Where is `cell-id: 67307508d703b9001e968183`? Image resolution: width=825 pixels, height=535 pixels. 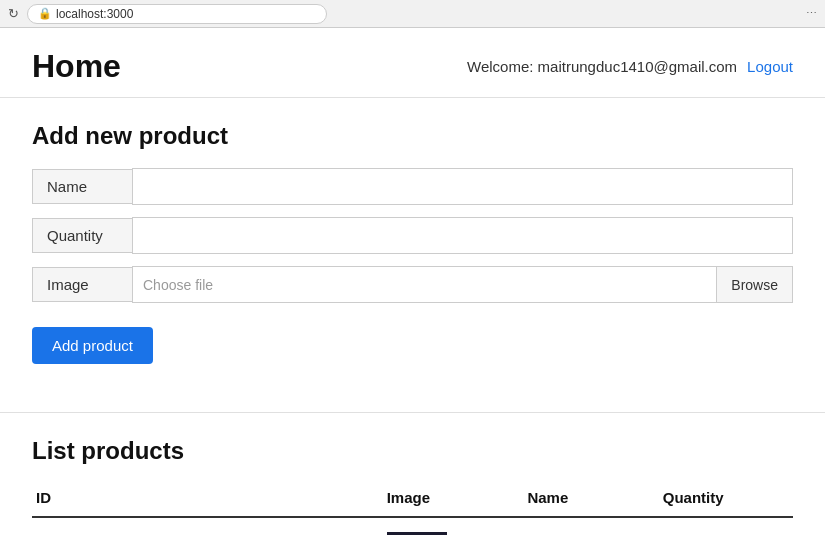 cell-id: 67307508d703b9001e968183 is located at coordinates (204, 526).